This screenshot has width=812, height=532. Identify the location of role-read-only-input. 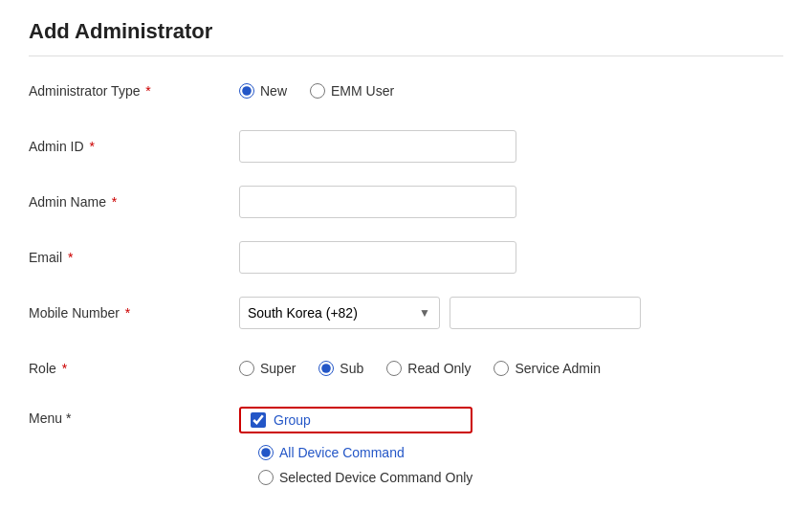
(394, 368).